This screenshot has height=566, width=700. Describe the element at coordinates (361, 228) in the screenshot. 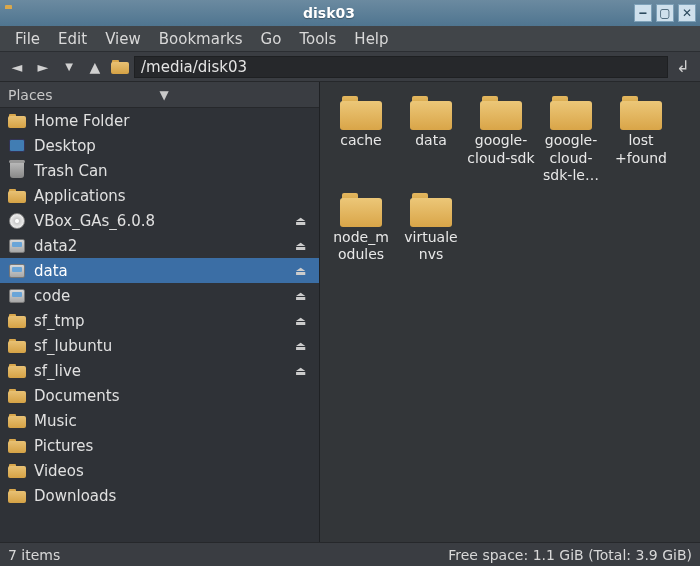

I see `file-item-node-m-odules: node_m odules` at that location.